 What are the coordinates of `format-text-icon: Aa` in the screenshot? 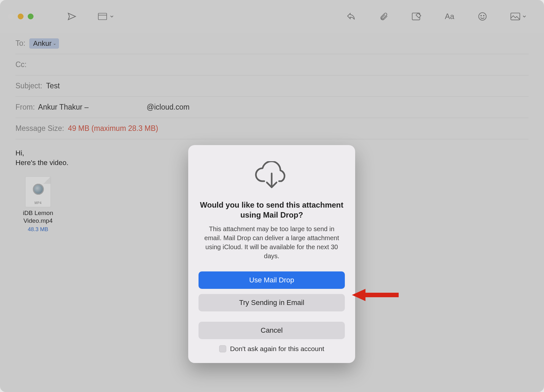 It's located at (450, 16).